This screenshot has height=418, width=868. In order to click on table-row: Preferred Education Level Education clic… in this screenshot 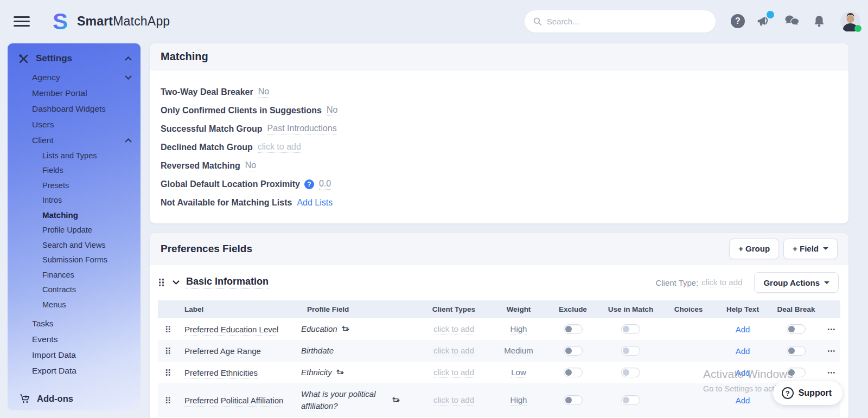, I will do `click(499, 329)`.